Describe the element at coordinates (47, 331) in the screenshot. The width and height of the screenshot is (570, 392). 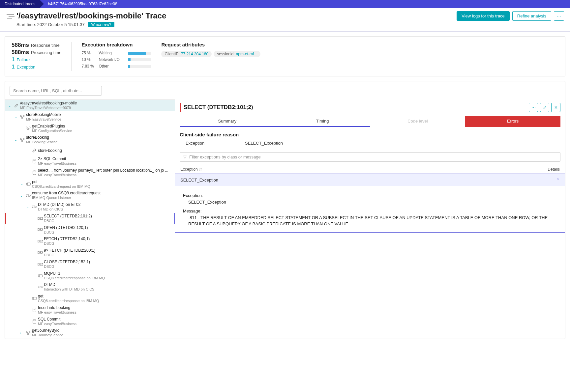
I see `tree-node-title: getJourneyById` at that location.